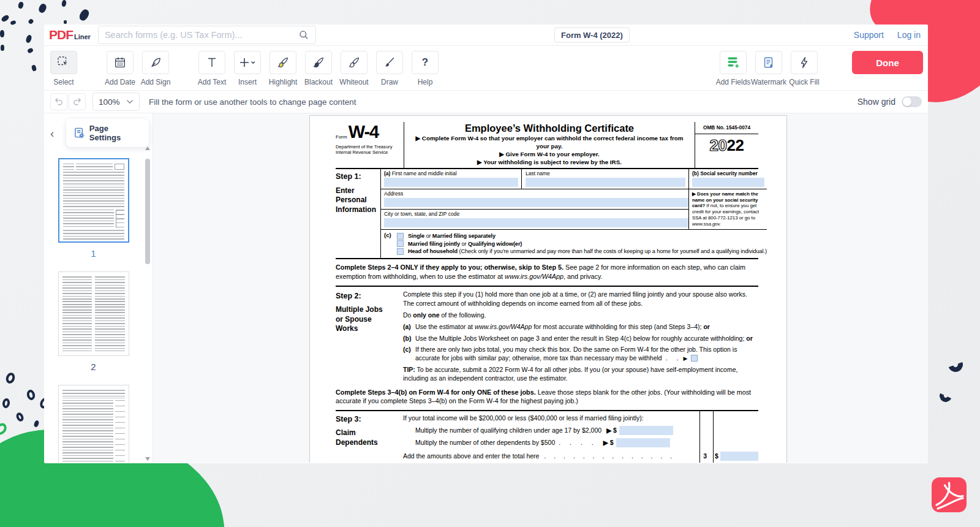 Image resolution: width=980 pixels, height=527 pixels. Describe the element at coordinates (356, 200) in the screenshot. I see `step1-sub2: Personal` at that location.